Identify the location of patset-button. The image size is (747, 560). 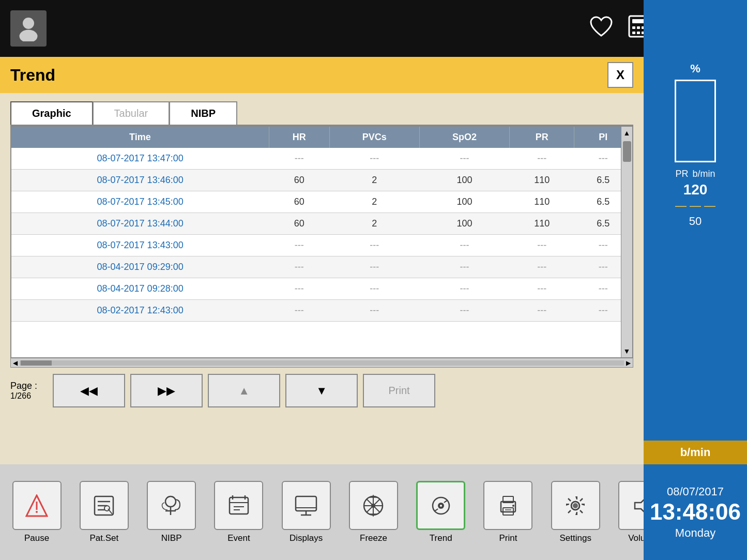
(104, 506).